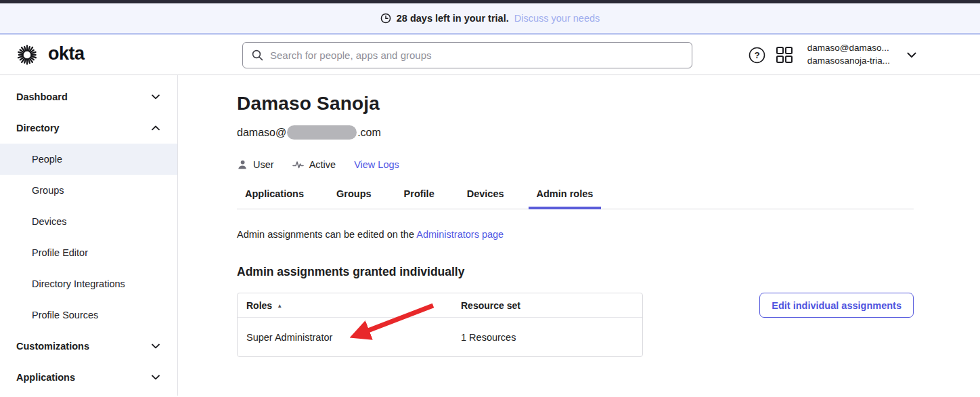  I want to click on help-icon: ?, so click(757, 56).